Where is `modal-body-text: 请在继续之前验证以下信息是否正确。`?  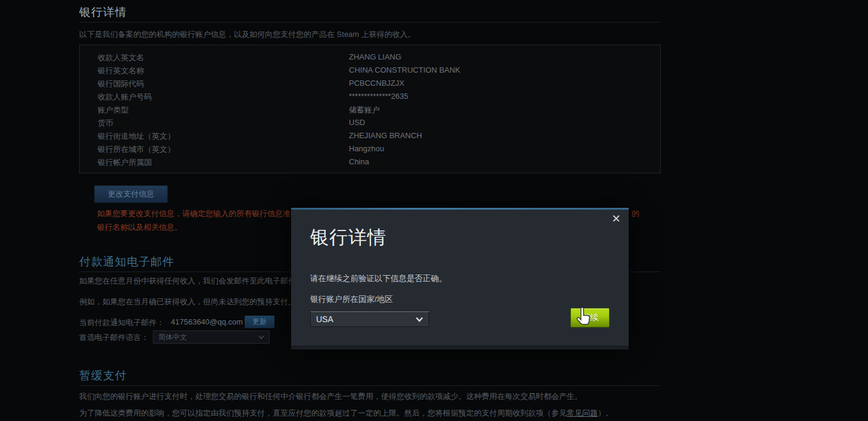
modal-body-text: 请在继续之前验证以下信息是否正确。 is located at coordinates (379, 279).